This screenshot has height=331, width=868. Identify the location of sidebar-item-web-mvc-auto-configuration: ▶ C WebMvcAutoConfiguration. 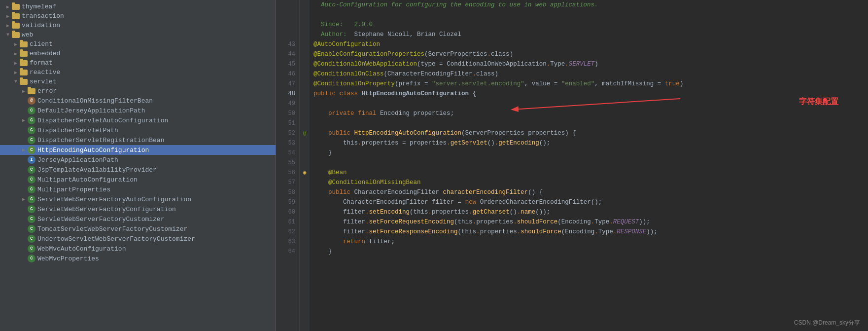
(138, 249).